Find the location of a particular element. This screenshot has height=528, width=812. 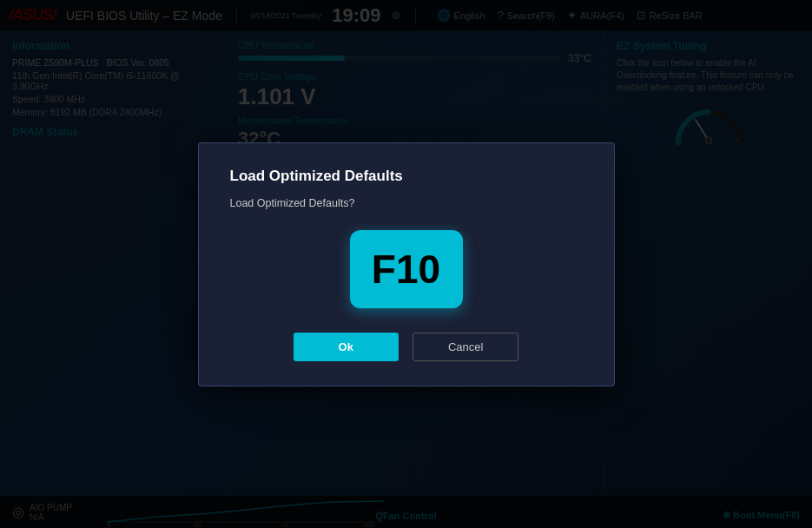

dialog-message: Load Optimized Defaults? is located at coordinates (406, 203).